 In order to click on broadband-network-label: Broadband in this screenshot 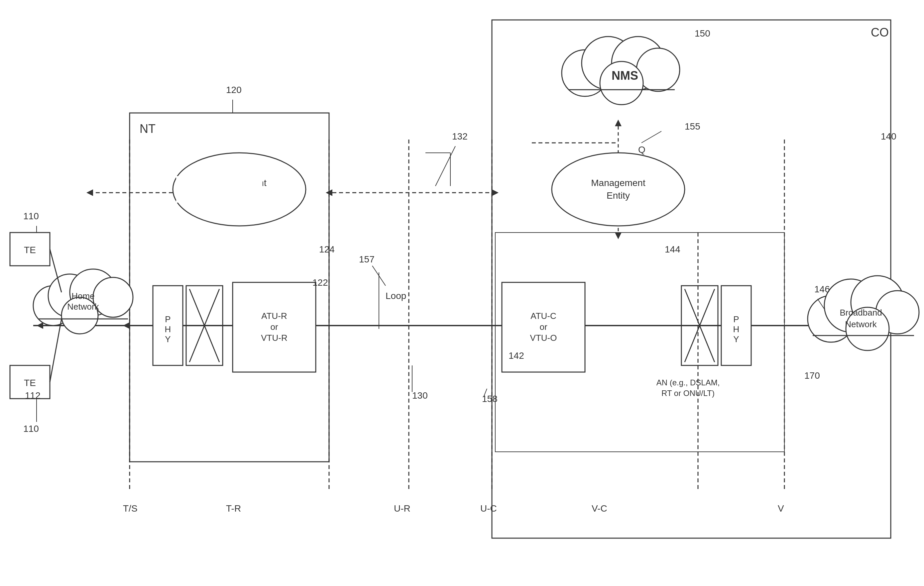, I will do `click(861, 313)`.